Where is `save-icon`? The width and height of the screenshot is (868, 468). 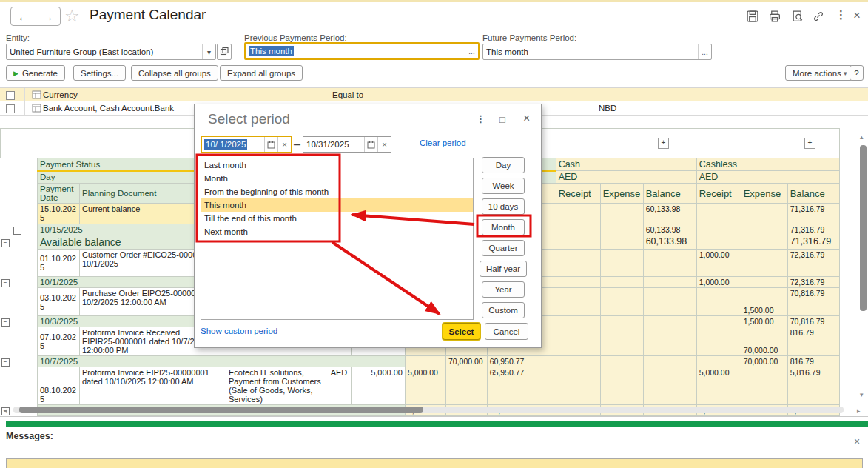
save-icon is located at coordinates (753, 16).